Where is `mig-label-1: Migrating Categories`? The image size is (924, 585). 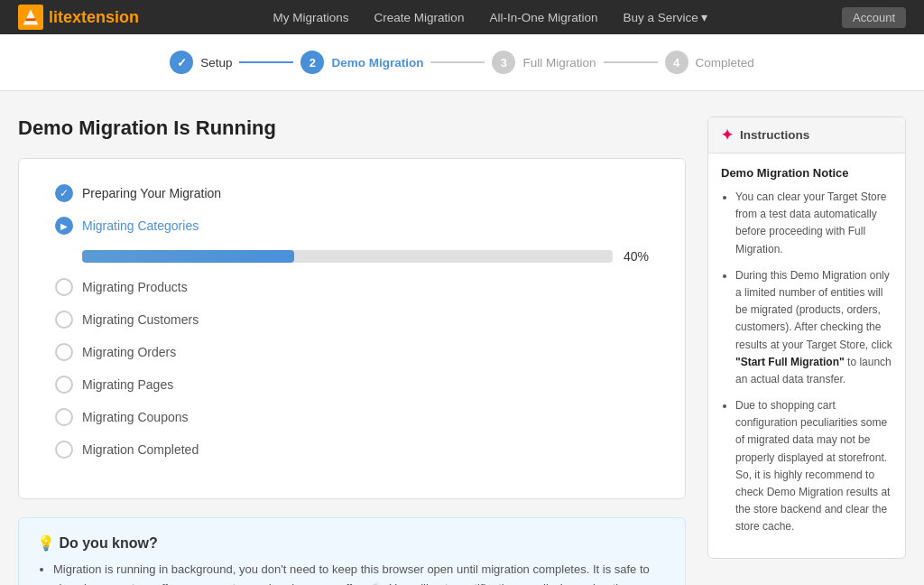
mig-label-1: Migrating Categories is located at coordinates (141, 226).